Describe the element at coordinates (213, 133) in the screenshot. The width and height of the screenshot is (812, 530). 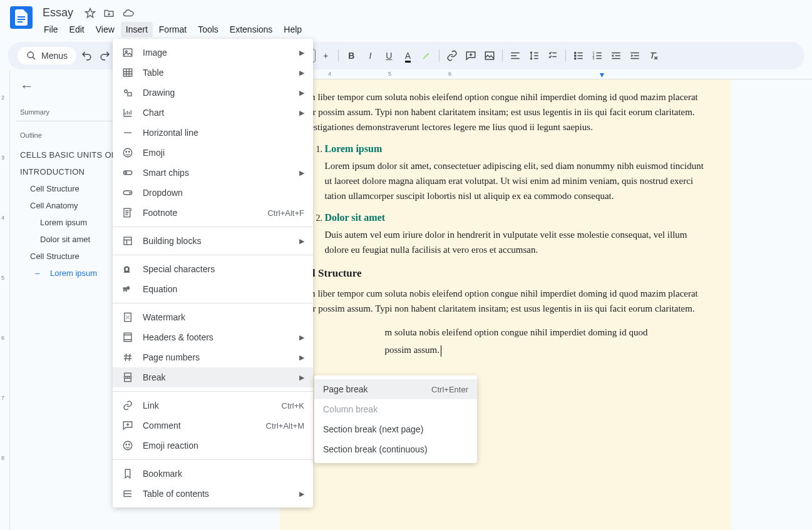
I see `insert-horizontal-line: Horizontal line` at that location.